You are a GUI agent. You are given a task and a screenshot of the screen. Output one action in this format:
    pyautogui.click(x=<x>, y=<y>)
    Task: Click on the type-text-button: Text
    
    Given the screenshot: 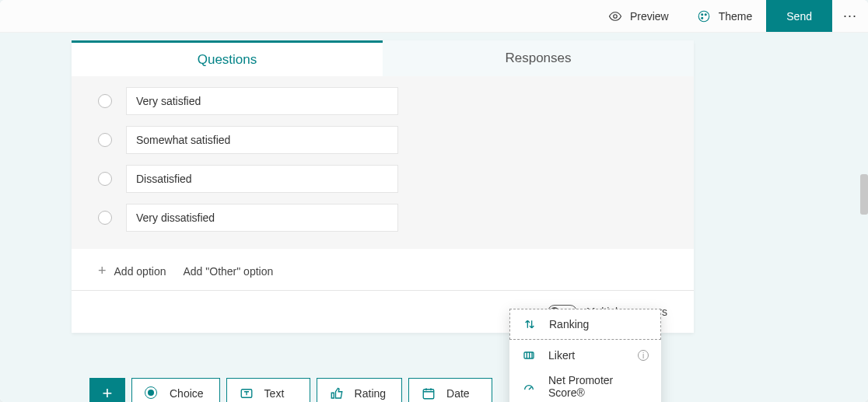 What is the action you would take?
    pyautogui.click(x=268, y=390)
    